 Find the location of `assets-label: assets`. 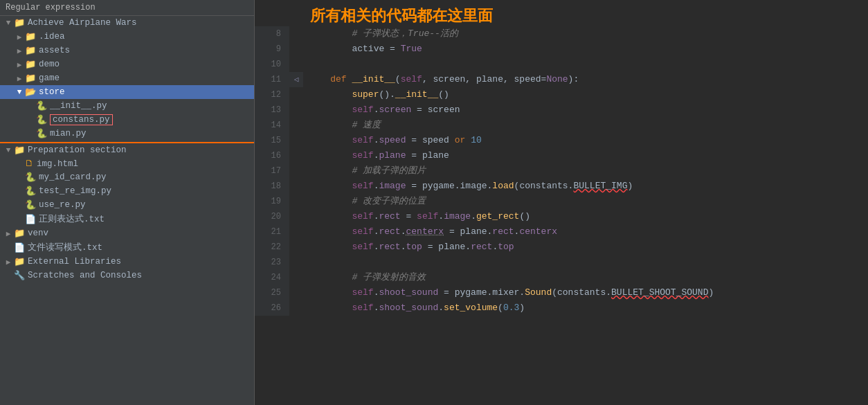

assets-label: assets is located at coordinates (54, 51).